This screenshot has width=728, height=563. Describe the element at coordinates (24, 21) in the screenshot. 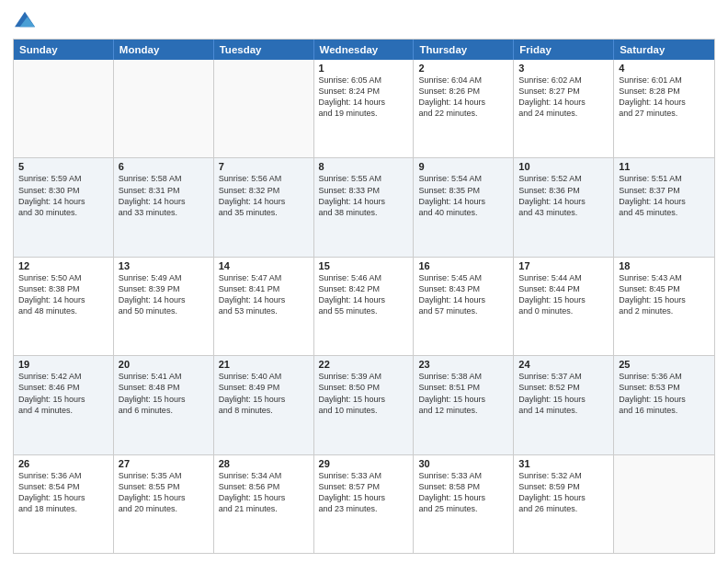

I see `logo` at that location.